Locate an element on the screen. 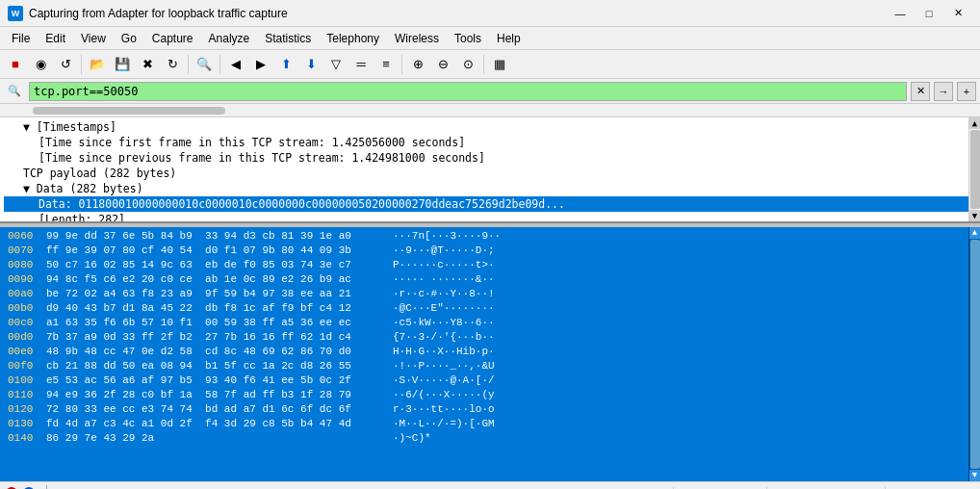 This screenshot has height=489, width=980. menu-telephony: Telephony is located at coordinates (352, 39).